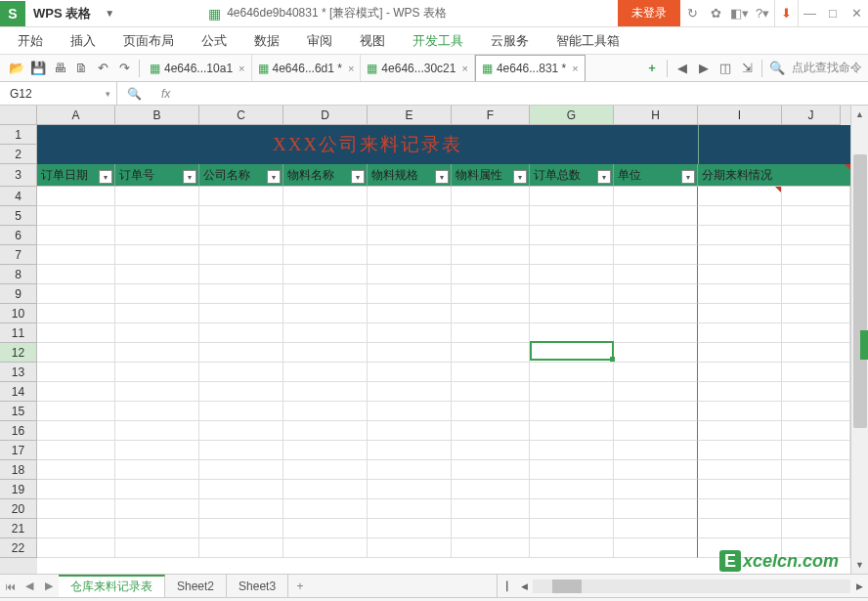 Image resolution: width=868 pixels, height=601 pixels. What do you see at coordinates (19, 314) in the screenshot?
I see `row-header-10: 10` at bounding box center [19, 314].